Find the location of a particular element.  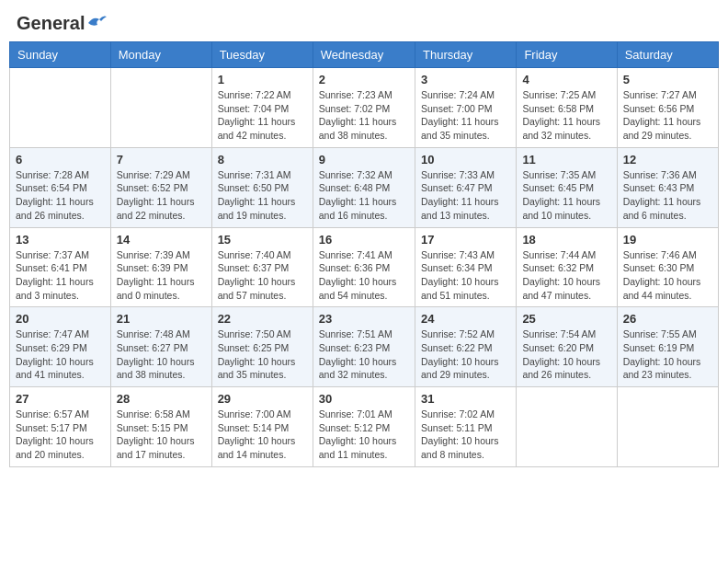

day-detail: Sunrise: 6:57 AM Sunset: 5:17 PM Dayligh… is located at coordinates (61, 434).